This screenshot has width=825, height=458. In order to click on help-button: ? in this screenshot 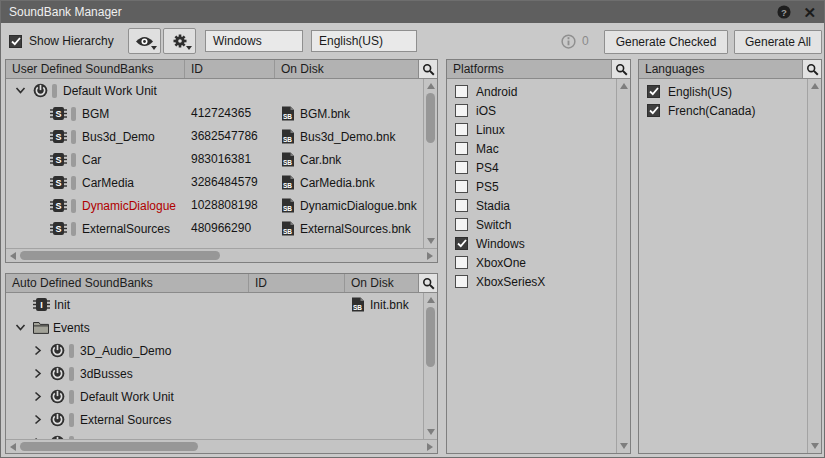, I will do `click(784, 12)`.